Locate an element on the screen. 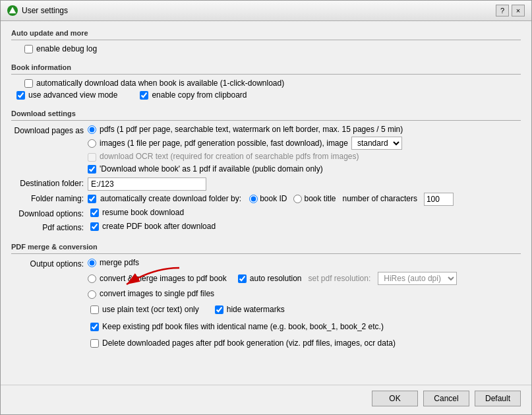 This screenshot has width=532, height=415. copy-clipboard-checkbox is located at coordinates (144, 95).